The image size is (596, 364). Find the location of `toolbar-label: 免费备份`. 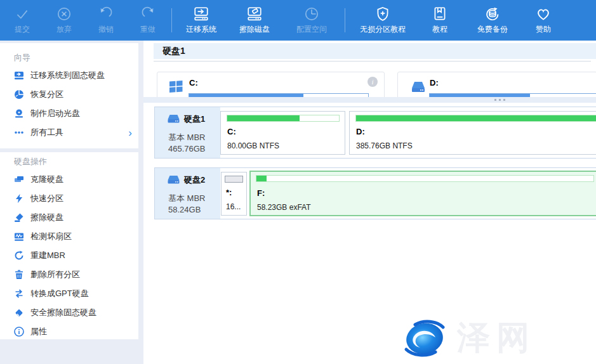

toolbar-label: 免费备份 is located at coordinates (493, 29).